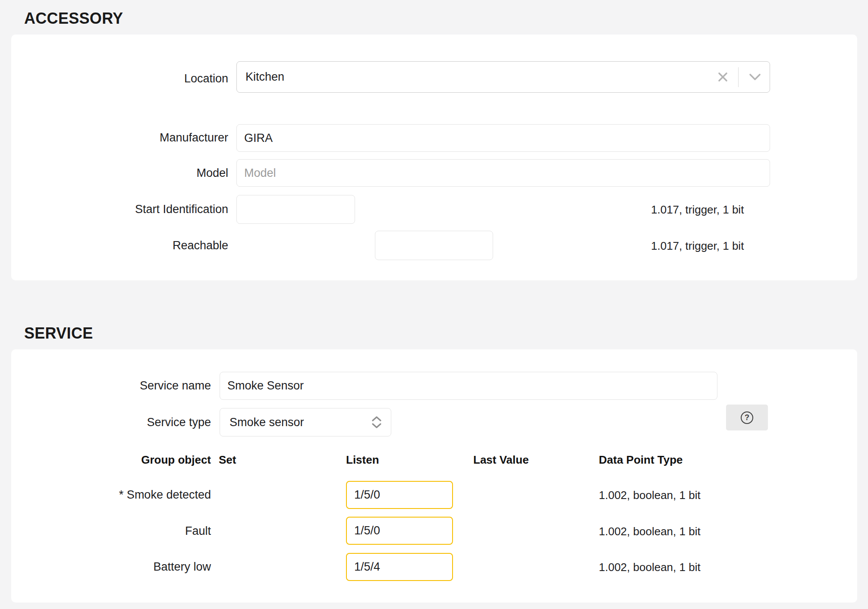 The image size is (868, 609). What do you see at coordinates (120, 245) in the screenshot?
I see `reachable-label: Reachable` at bounding box center [120, 245].